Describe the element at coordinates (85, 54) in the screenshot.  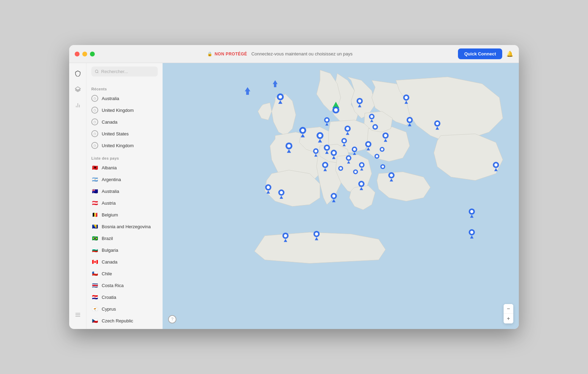
I see `minimize-button` at that location.